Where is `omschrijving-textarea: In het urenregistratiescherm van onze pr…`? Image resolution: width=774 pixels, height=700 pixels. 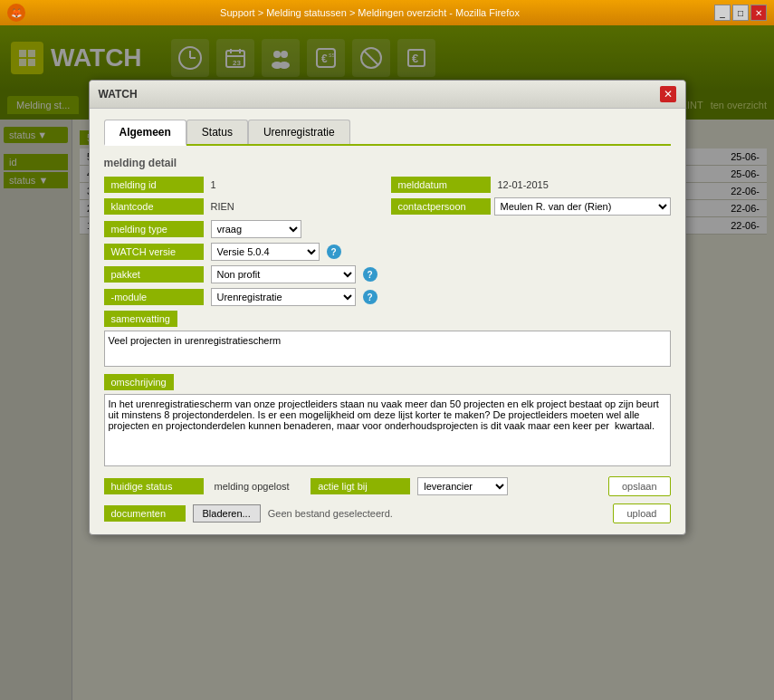
omschrijving-textarea: In het urenregistratiescherm van onze pr… is located at coordinates (387, 430).